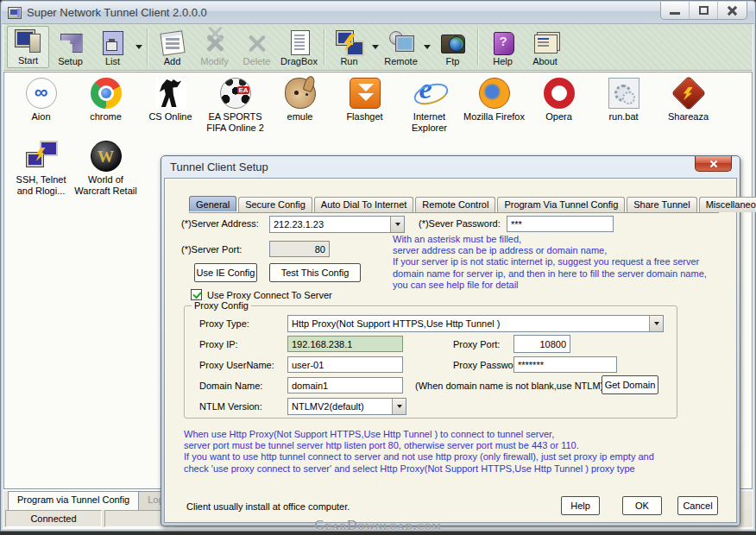  I want to click on tab-program-via-tunnel-config: Program Via Tunnel Config, so click(561, 205).